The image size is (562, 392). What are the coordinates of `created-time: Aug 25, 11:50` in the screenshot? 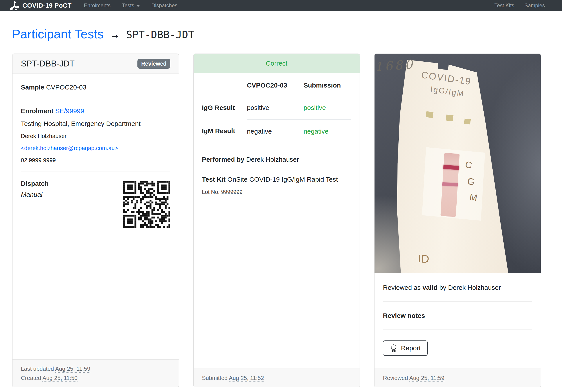 It's located at (60, 379).